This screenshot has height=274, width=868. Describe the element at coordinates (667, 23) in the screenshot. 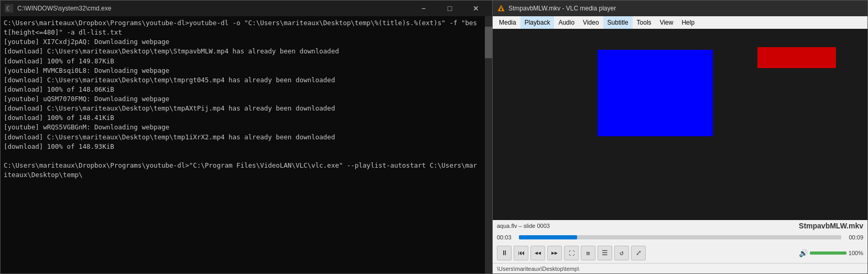

I see `vlc-menu-item-view: View` at that location.